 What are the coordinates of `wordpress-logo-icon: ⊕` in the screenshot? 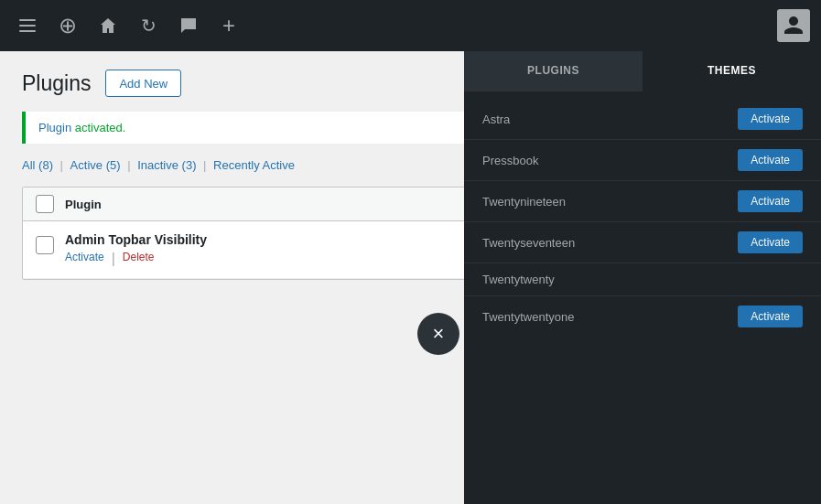 It's located at (68, 26).